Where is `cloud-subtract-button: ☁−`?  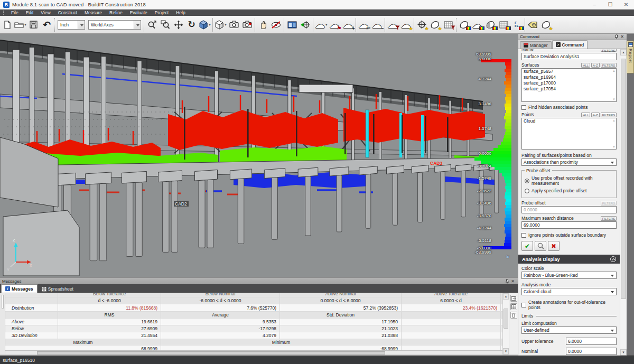
cloud-subtract-button: ☁− is located at coordinates (377, 24).